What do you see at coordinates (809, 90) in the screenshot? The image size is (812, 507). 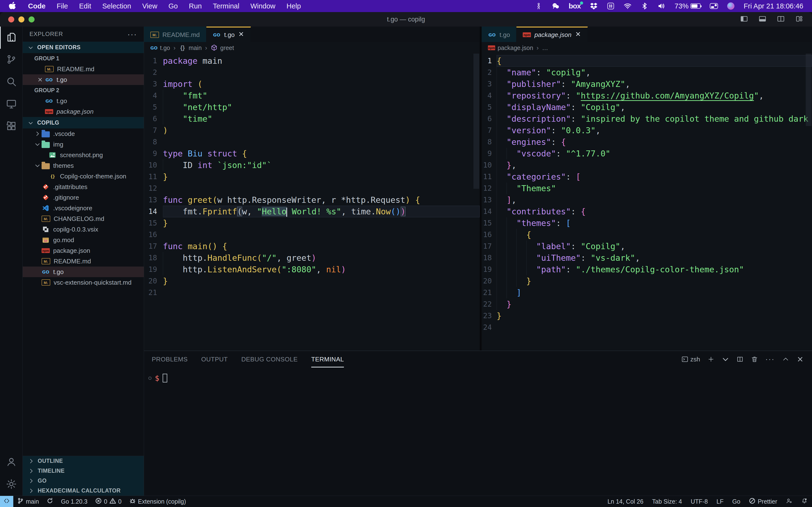 I see `vertical-scrollbar` at bounding box center [809, 90].